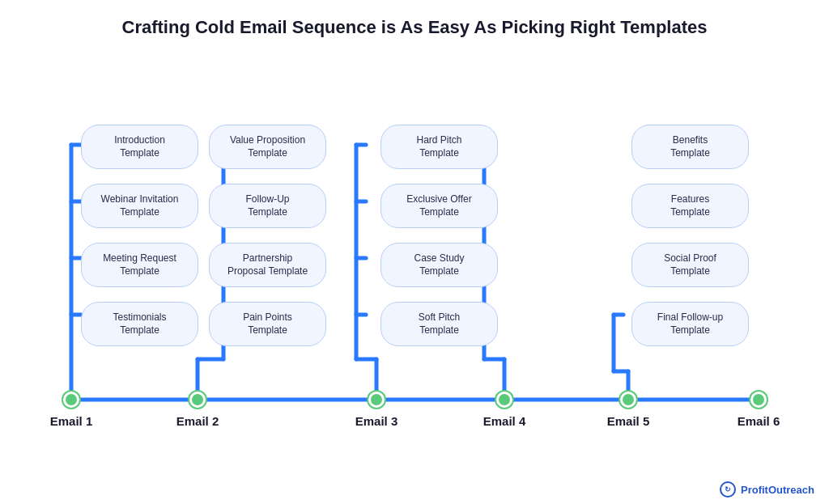 The image size is (829, 504). Describe the element at coordinates (439, 324) in the screenshot. I see `template-box-11: Soft Pitch Template` at that location.